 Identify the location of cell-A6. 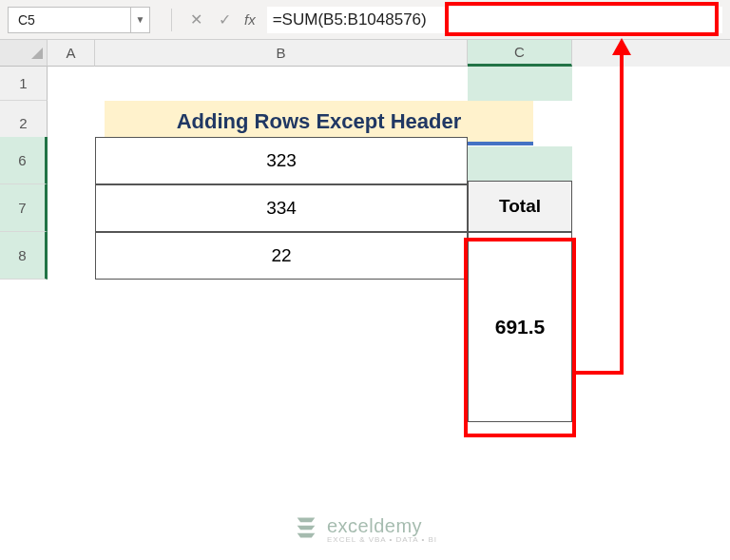
(71, 161).